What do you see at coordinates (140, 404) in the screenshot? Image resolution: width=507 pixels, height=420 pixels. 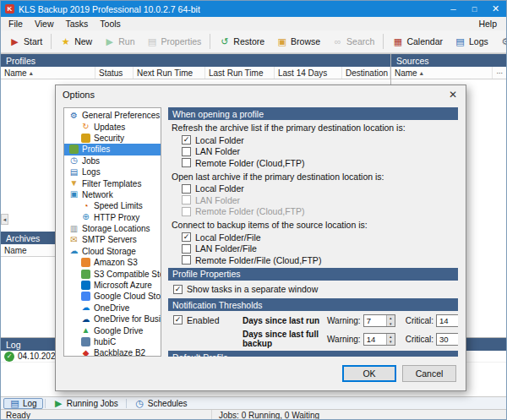 I see `schedules-icon: ◷` at bounding box center [140, 404].